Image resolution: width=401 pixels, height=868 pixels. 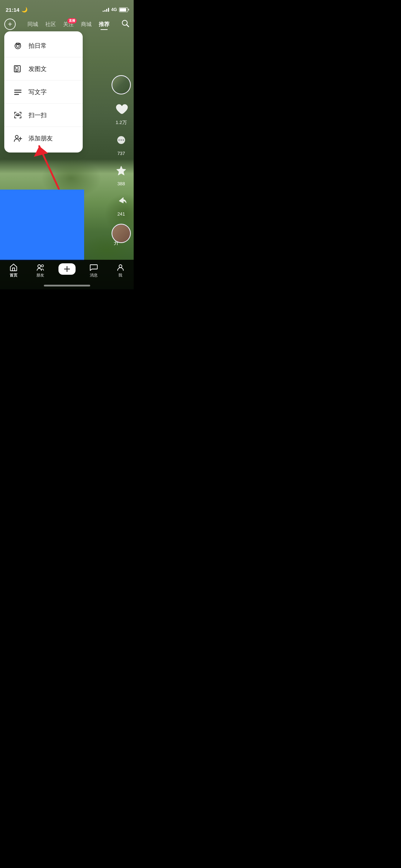 What do you see at coordinates (10, 24) in the screenshot?
I see `plus-icon: +` at bounding box center [10, 24].